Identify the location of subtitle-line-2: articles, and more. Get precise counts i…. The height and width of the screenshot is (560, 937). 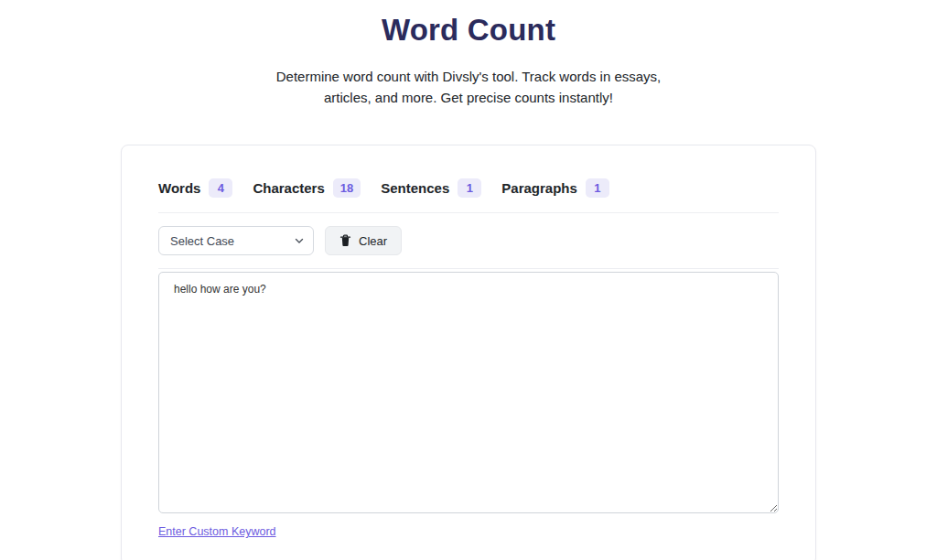
(468, 97).